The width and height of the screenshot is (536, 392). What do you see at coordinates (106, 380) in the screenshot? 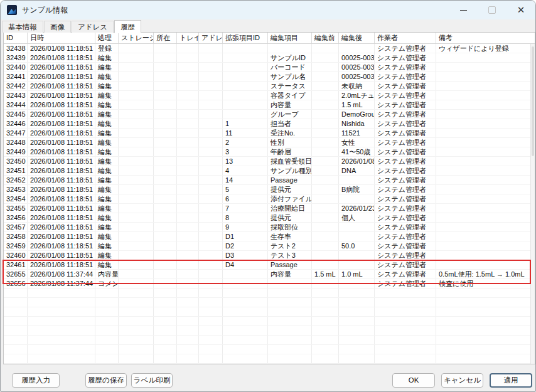
I see `history-save-button: 履歴の保存` at bounding box center [106, 380].